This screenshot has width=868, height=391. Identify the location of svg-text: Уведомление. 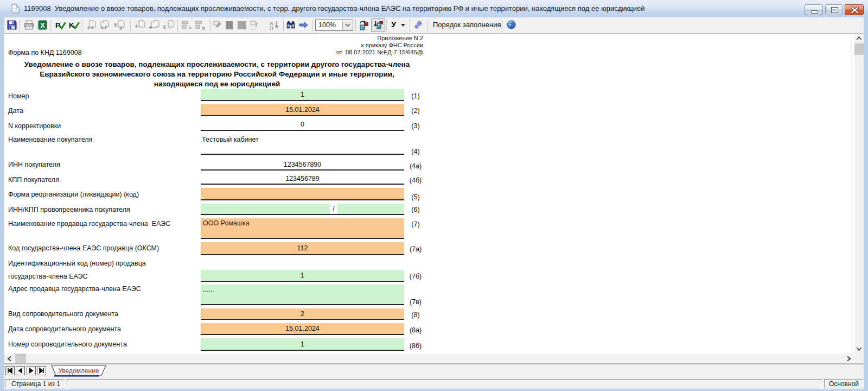
(79, 371).